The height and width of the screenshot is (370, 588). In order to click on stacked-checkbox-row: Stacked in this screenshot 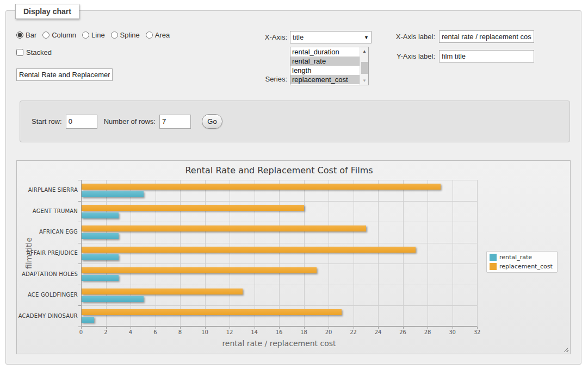, I will do `click(34, 52)`.